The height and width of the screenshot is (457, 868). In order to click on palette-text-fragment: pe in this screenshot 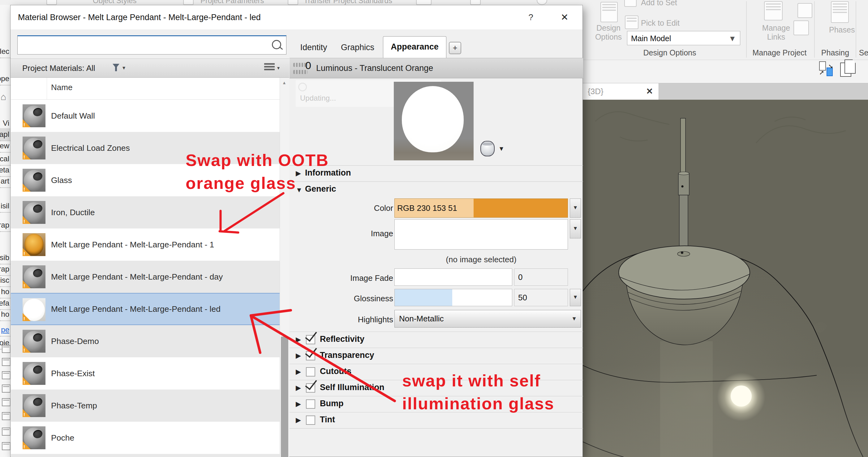, I will do `click(5, 330)`.